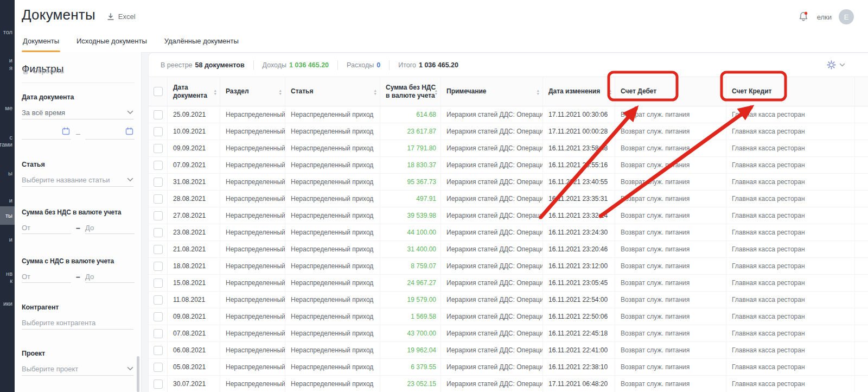 The image size is (868, 392). I want to click on header-cell-note: Примечание ▲▼, so click(492, 91).